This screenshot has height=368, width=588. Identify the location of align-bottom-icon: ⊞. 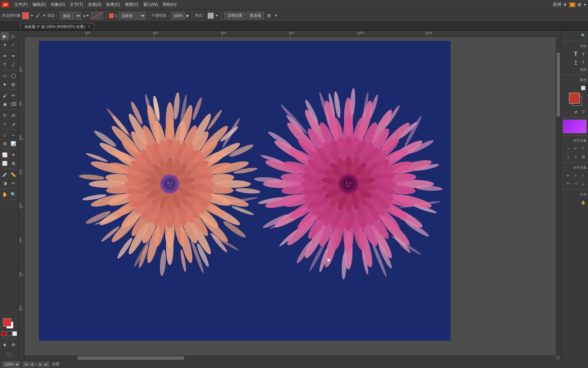
(583, 157).